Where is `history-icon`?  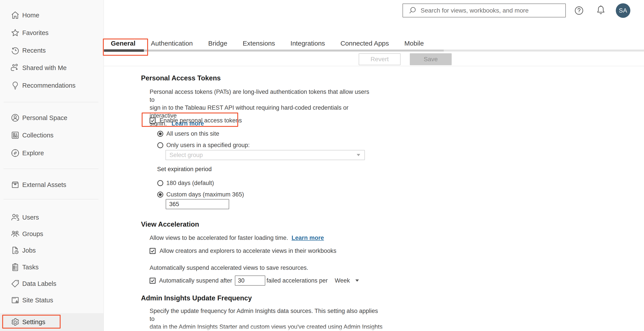 history-icon is located at coordinates (15, 50).